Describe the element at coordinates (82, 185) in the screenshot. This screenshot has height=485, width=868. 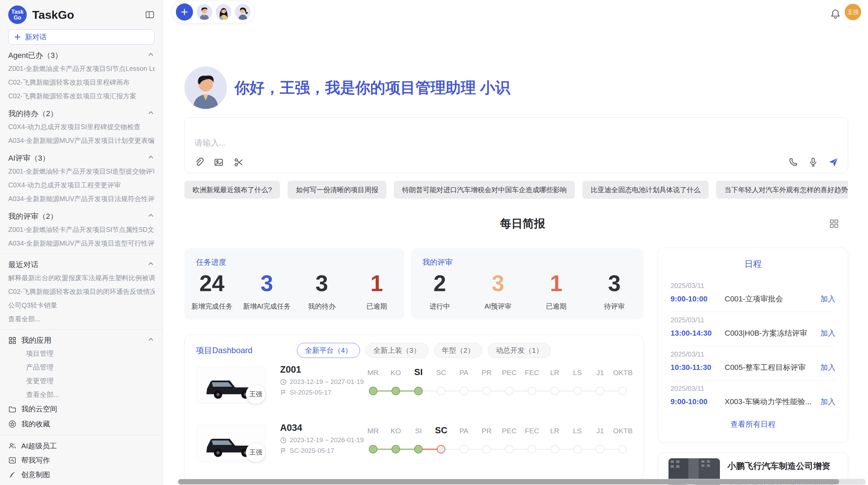
I see `sidebar-item: C0X4-动力总成开发项目工程变更评审` at that location.